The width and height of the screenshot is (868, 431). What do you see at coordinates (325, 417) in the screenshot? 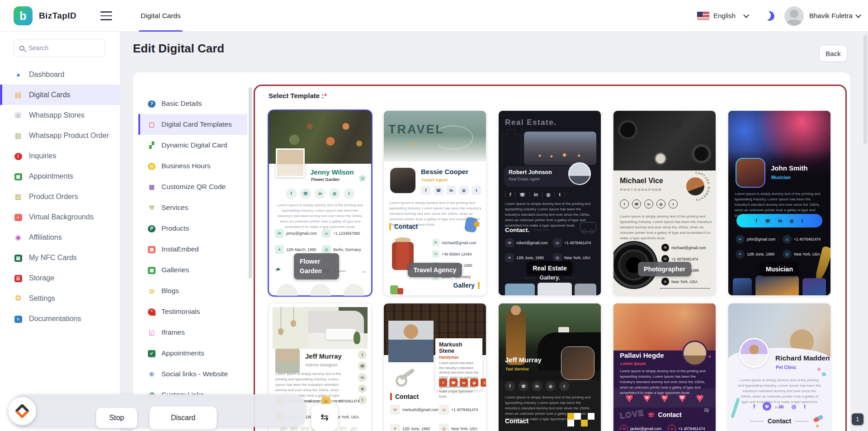
I see `swap-arrows-button: ⇆` at bounding box center [325, 417].